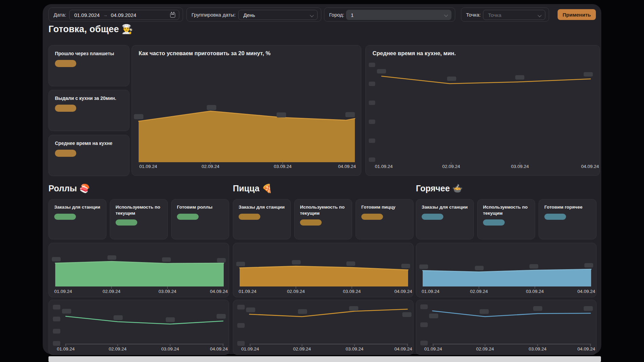 Image resolution: width=644 pixels, height=362 pixels. Describe the element at coordinates (577, 15) in the screenshot. I see `apply-button: Применить` at that location.